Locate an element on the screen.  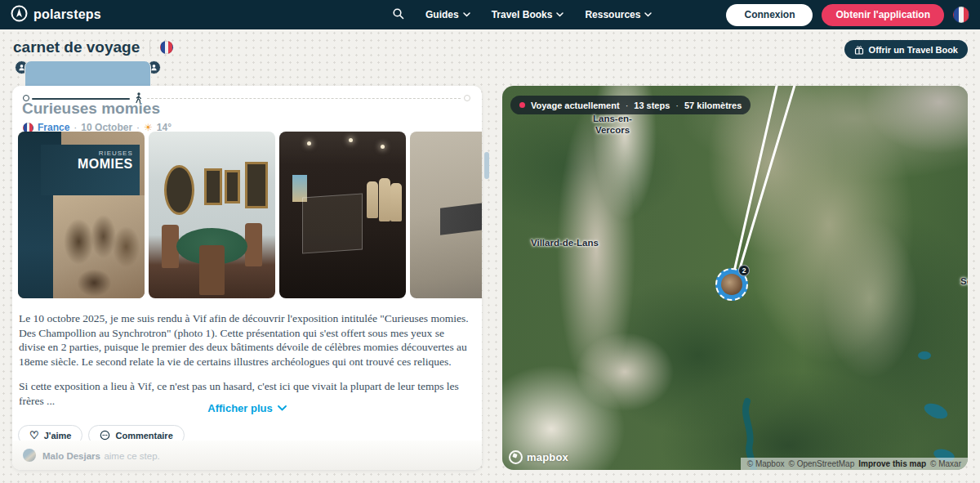
place-name: Lans-en- is located at coordinates (612, 119).